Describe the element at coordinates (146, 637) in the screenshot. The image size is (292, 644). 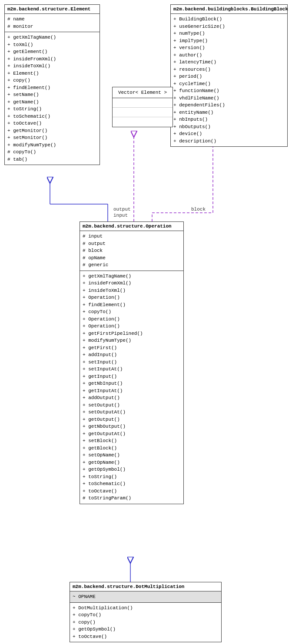
I see `dm-m5: + toOctave()` at that location.